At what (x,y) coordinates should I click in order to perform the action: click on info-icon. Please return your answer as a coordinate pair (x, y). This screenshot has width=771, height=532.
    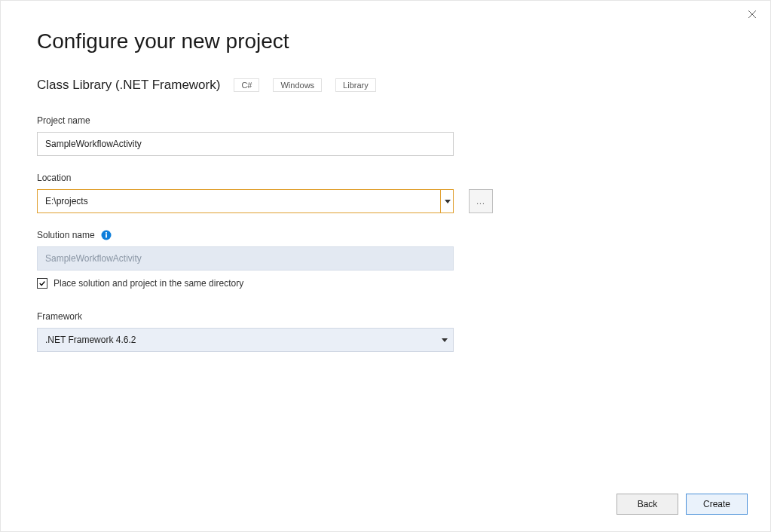
    Looking at the image, I should click on (106, 235).